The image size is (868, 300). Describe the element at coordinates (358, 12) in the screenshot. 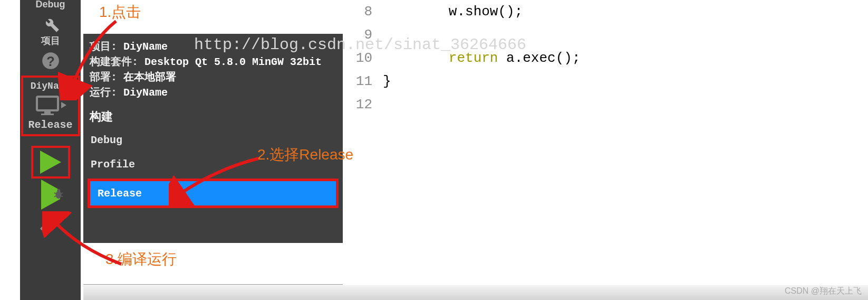

I see `line-num: 8` at that location.